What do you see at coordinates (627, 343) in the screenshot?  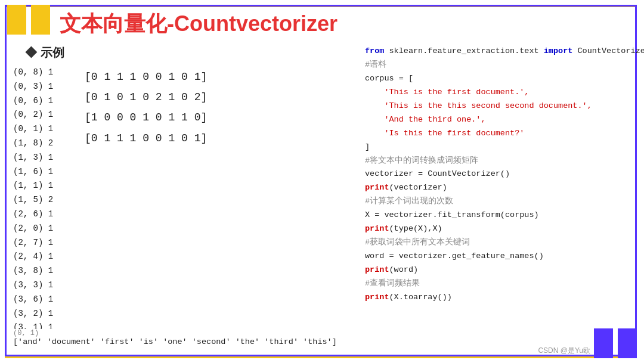 I see `quote-br1-icon` at bounding box center [627, 343].